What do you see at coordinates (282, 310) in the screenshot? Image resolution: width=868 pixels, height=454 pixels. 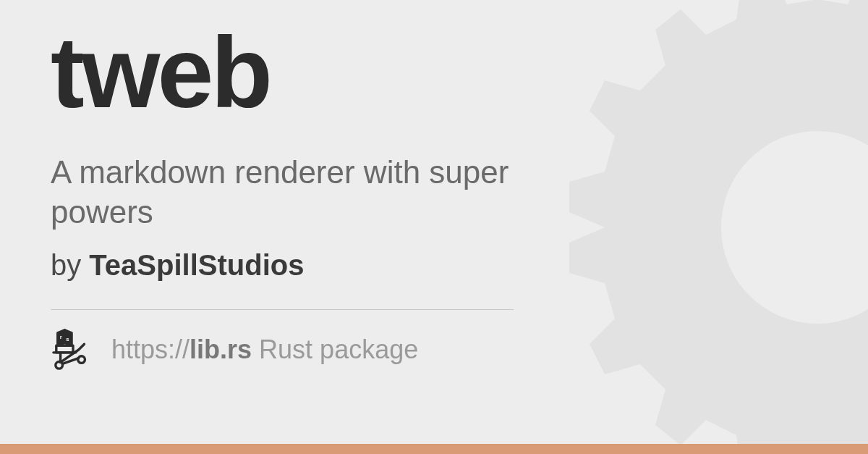 I see `divider` at bounding box center [282, 310].